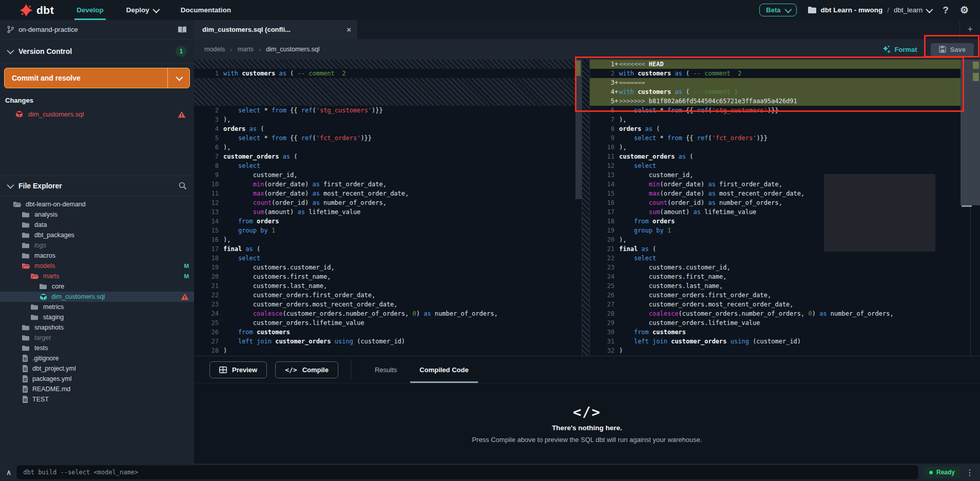 This screenshot has height=481, width=980. I want to click on code-line-15: 15 group by 1, so click(388, 230).